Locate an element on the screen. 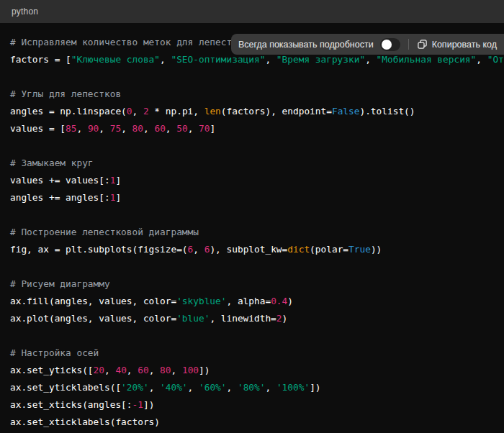 Image resolution: width=504 pixels, height=433 pixels. toolbar-divider is located at coordinates (409, 45).